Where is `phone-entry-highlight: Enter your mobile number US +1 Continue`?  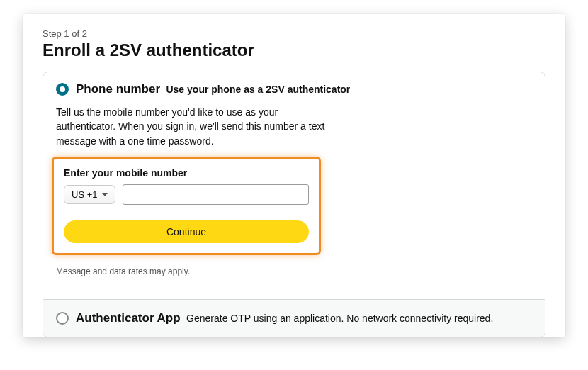
phone-entry-highlight: Enter your mobile number US +1 Continue is located at coordinates (186, 206).